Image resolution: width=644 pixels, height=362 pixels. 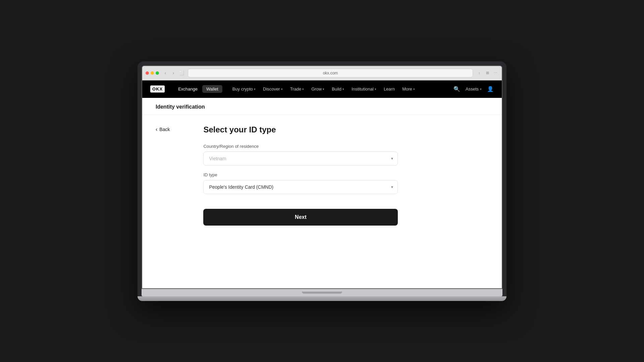 I want to click on forward-nav-btn: ›, so click(x=173, y=73).